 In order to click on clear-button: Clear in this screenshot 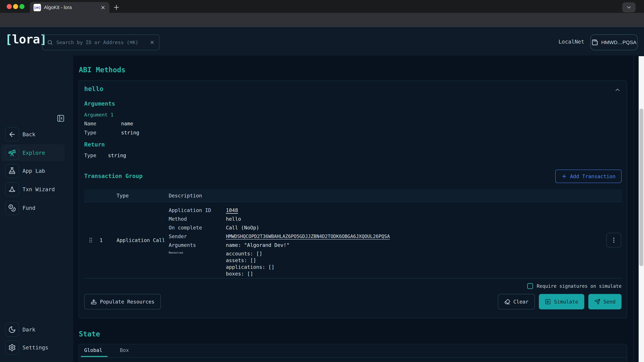, I will do `click(516, 302)`.